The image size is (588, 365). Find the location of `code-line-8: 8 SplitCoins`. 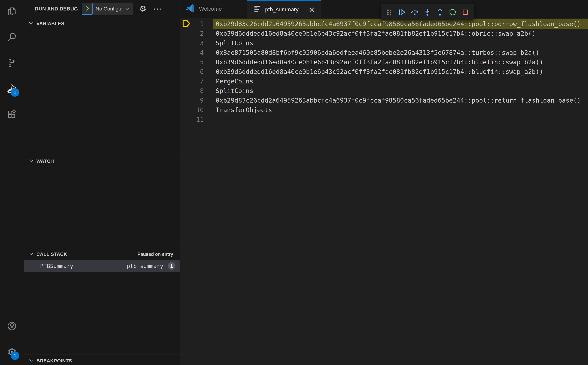

code-line-8: 8 SplitCoins is located at coordinates (384, 91).